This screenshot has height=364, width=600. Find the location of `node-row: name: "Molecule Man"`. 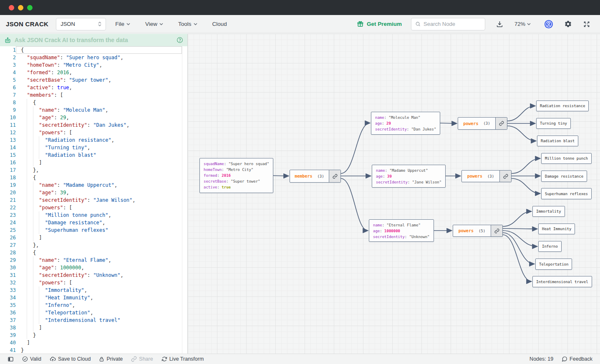

node-row: name: "Molecule Man" is located at coordinates (406, 118).